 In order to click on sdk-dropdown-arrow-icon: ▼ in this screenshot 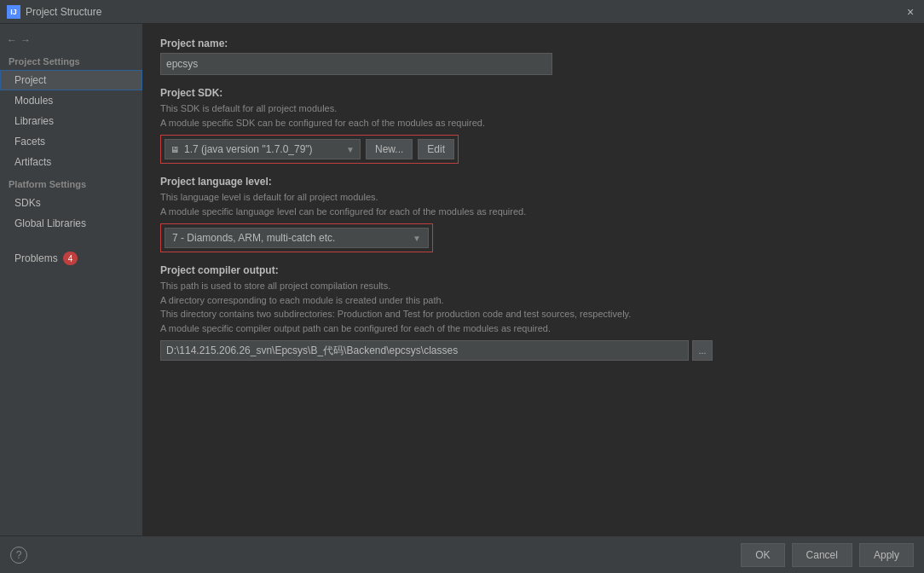, I will do `click(350, 150)`.